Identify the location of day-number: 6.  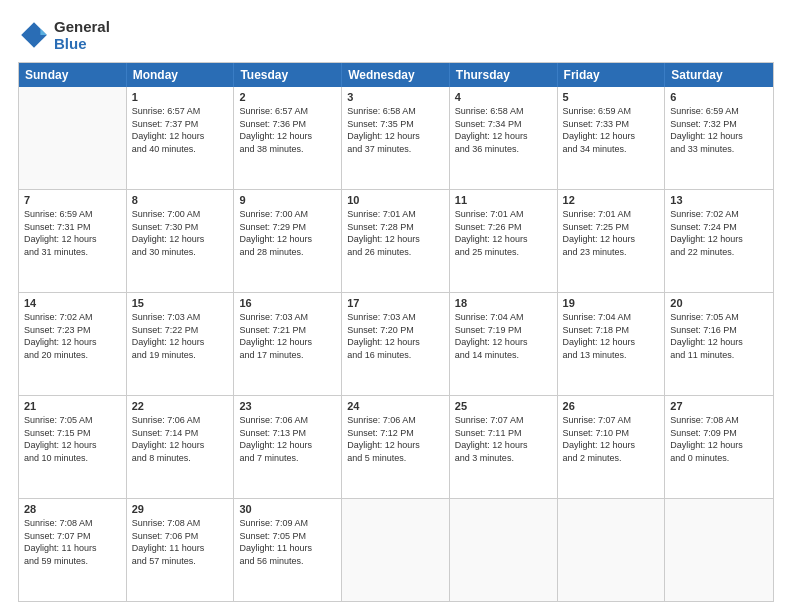
(719, 97).